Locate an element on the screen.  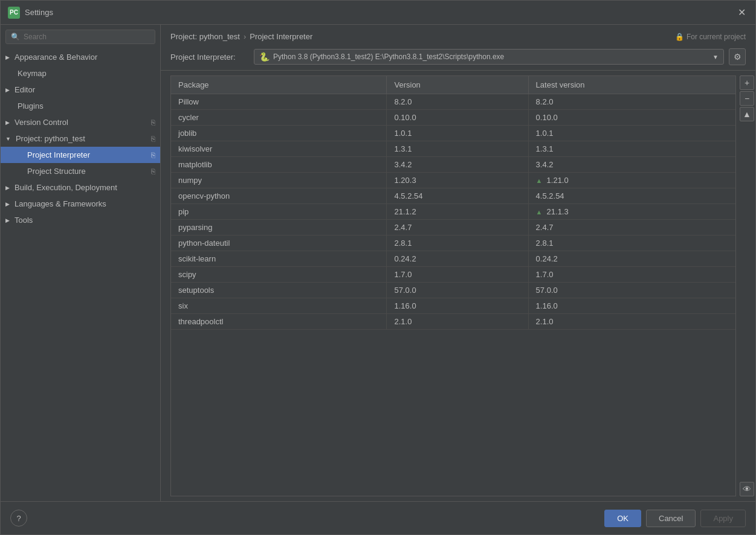
table-row: kiwisolver1.3.11.3.1 is located at coordinates (453, 149).